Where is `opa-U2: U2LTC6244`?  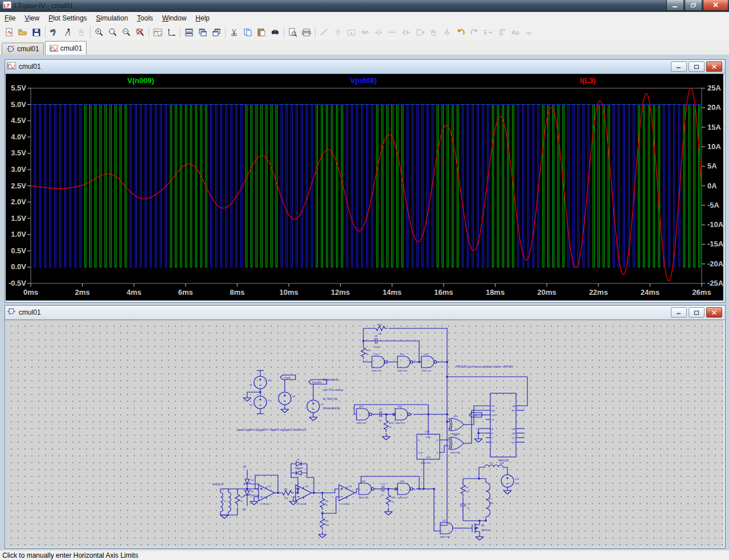
opa-U2: U2LTC6244 is located at coordinates (267, 495).